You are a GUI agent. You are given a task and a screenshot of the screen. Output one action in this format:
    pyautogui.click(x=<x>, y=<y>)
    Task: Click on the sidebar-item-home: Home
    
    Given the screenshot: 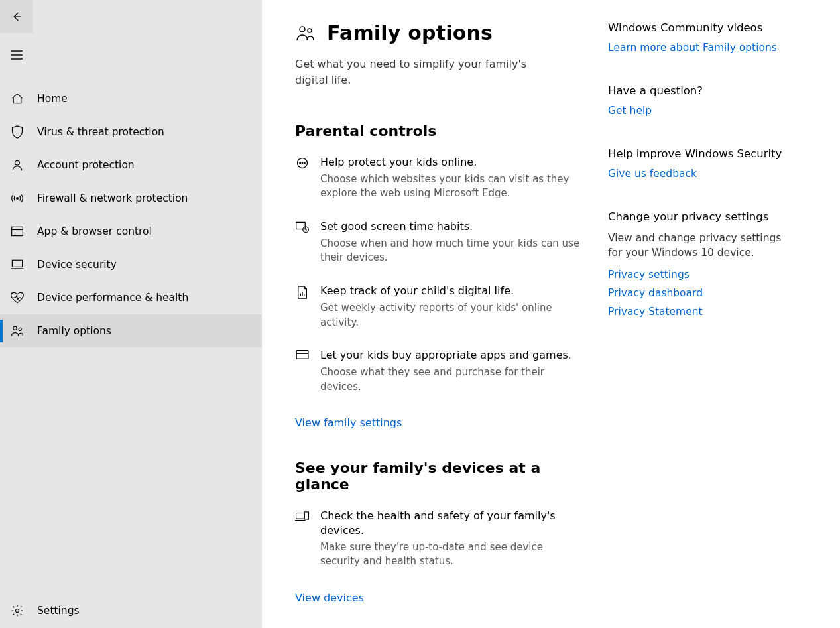 What is the action you would take?
    pyautogui.click(x=131, y=99)
    